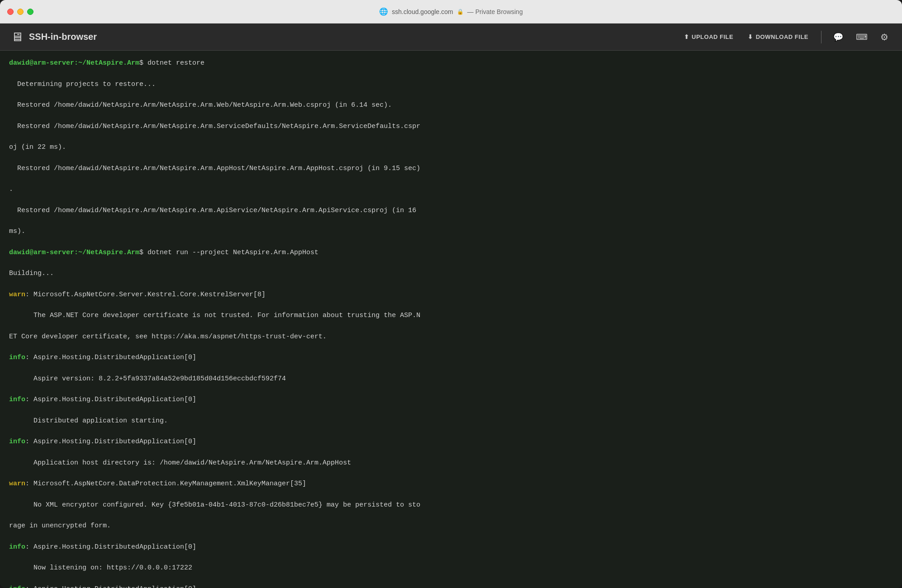 This screenshot has width=902, height=588. What do you see at coordinates (838, 37) in the screenshot?
I see `message-button` at bounding box center [838, 37].